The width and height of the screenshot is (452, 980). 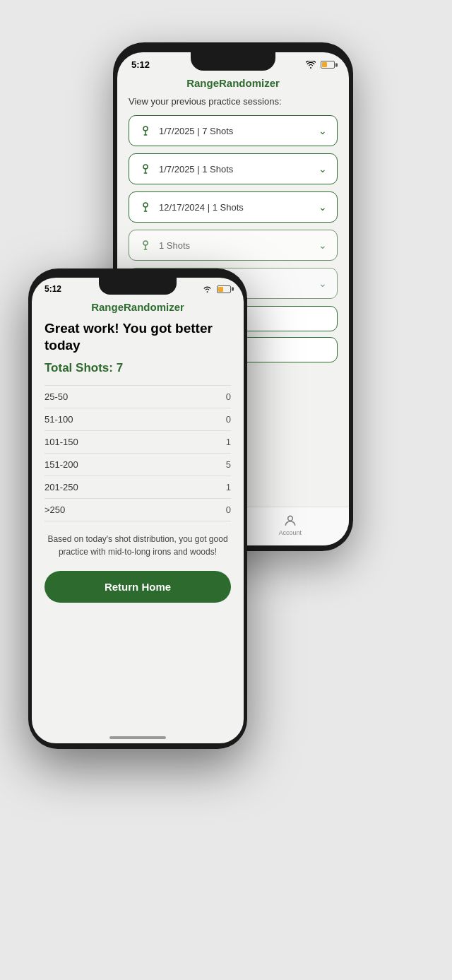 What do you see at coordinates (233, 207) in the screenshot?
I see `session-item-3: 12/17/2024 | 1 Shots ⌄` at bounding box center [233, 207].